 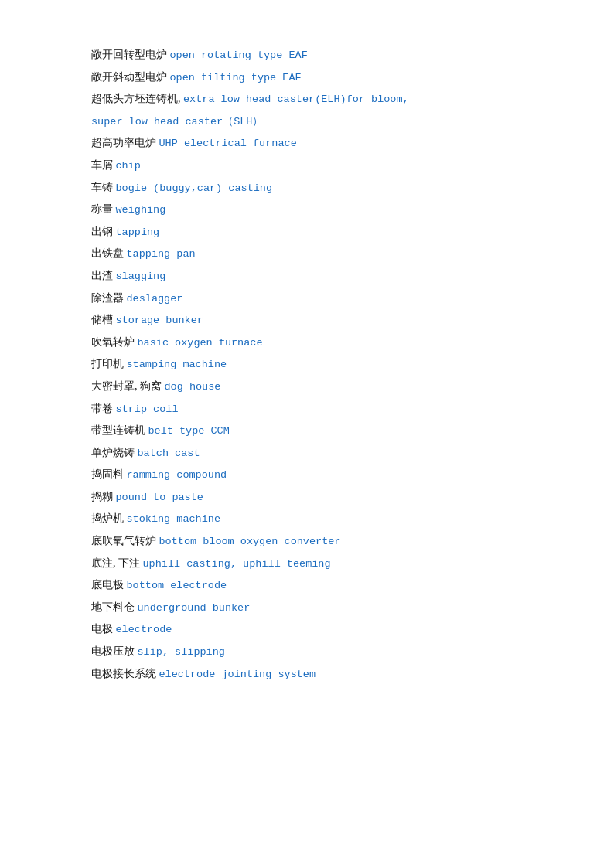 I want to click on list-item: 敞开斜动型电炉 open tilting type EAF, so click(x=307, y=77).